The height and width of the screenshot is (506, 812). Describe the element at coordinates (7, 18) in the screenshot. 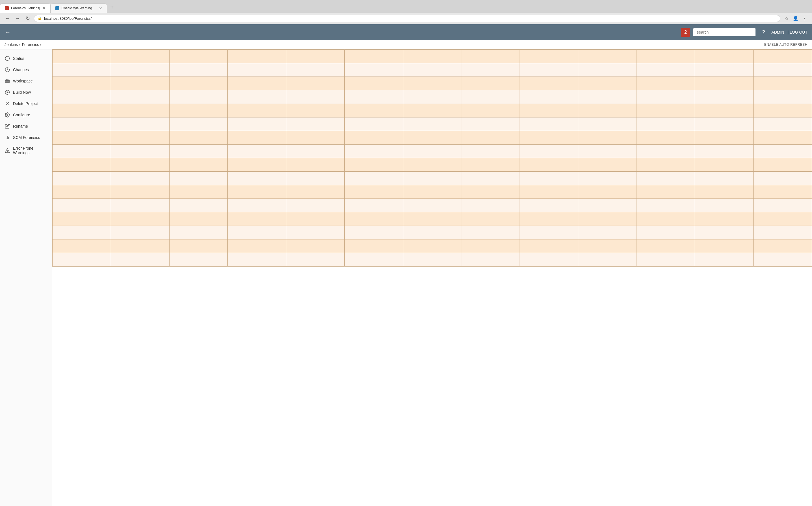

I see `back-button: ←` at that location.